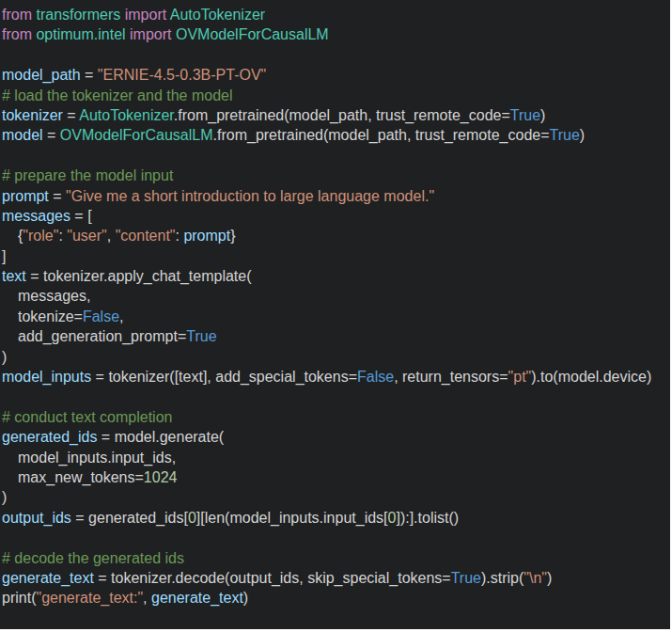 This screenshot has width=672, height=632. Describe the element at coordinates (126, 115) in the screenshot. I see `code-token-type: AutoTokenizer` at that location.